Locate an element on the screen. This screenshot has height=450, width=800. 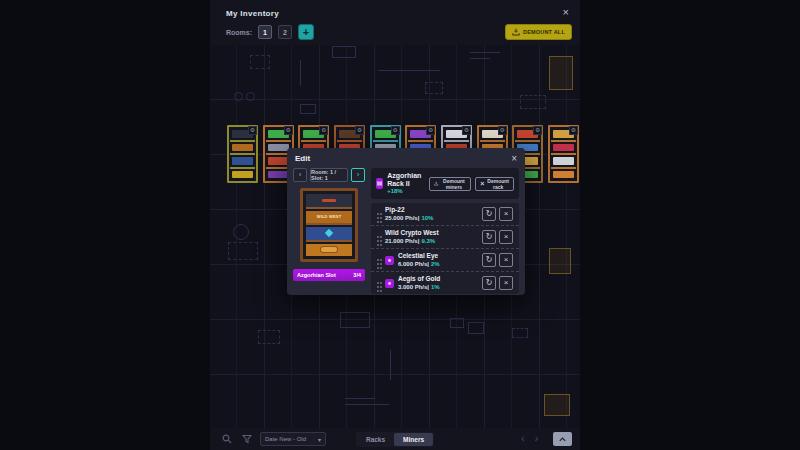
rack-preview-image: WILD WEST is located at coordinates (329, 225).